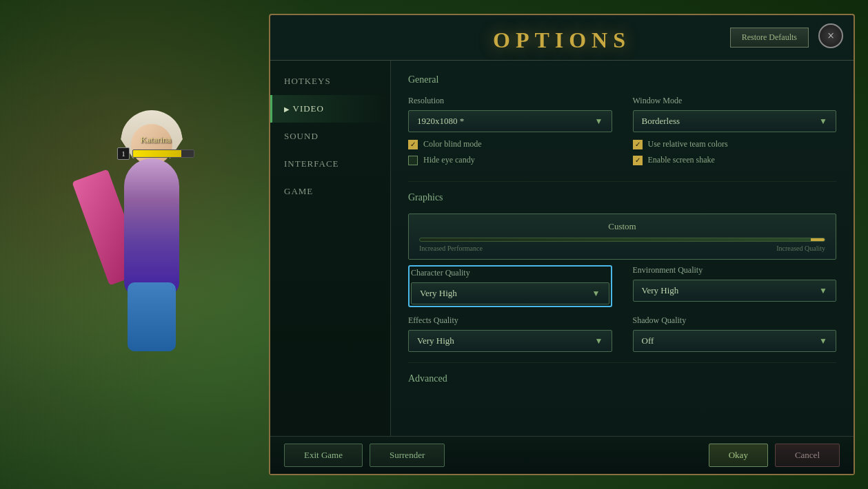 This screenshot has width=868, height=489. What do you see at coordinates (735, 321) in the screenshot?
I see `shadow-quality-label: Shadow Quality` at bounding box center [735, 321].